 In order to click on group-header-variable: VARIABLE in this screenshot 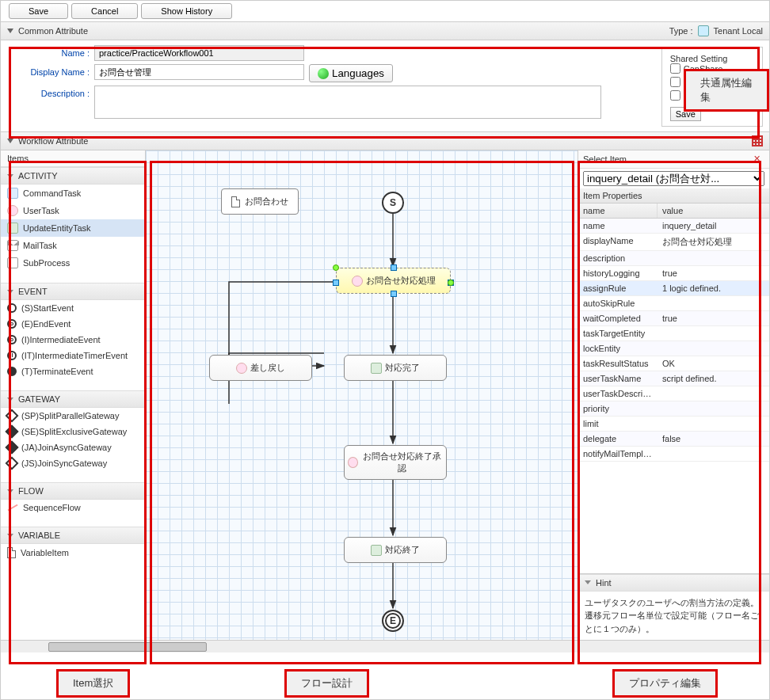, I will do `click(73, 535)`.